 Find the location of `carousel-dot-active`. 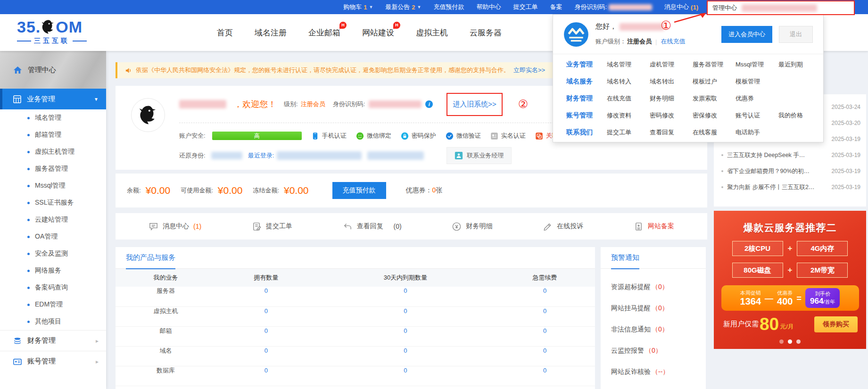

carousel-dot-active is located at coordinates (790, 341).